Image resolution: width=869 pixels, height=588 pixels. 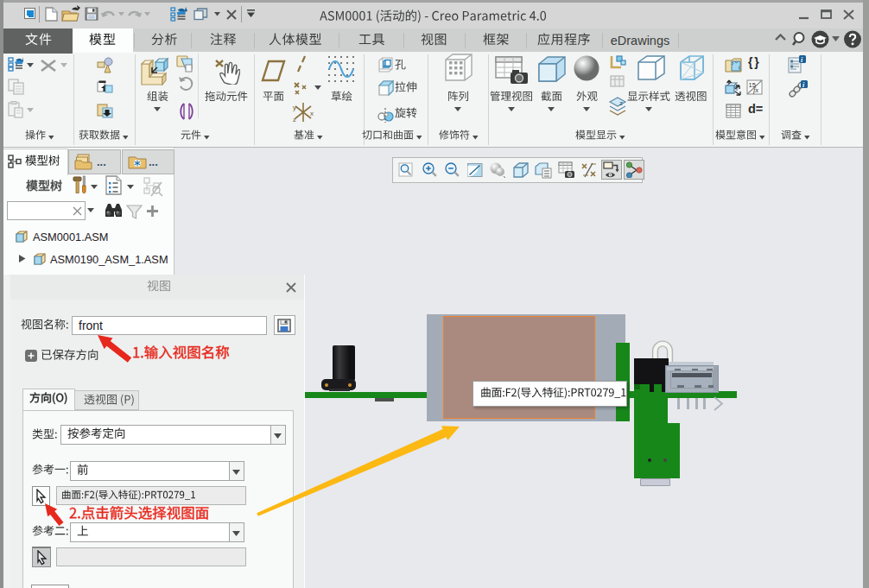 I want to click on svg-text: fx, so click(x=756, y=90).